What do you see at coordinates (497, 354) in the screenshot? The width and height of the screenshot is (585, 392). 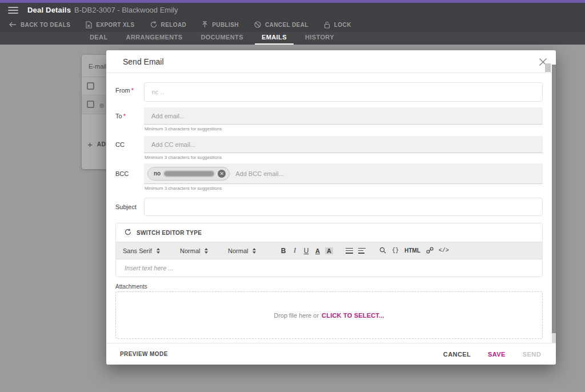 I see `save-button: SAVE` at bounding box center [497, 354].